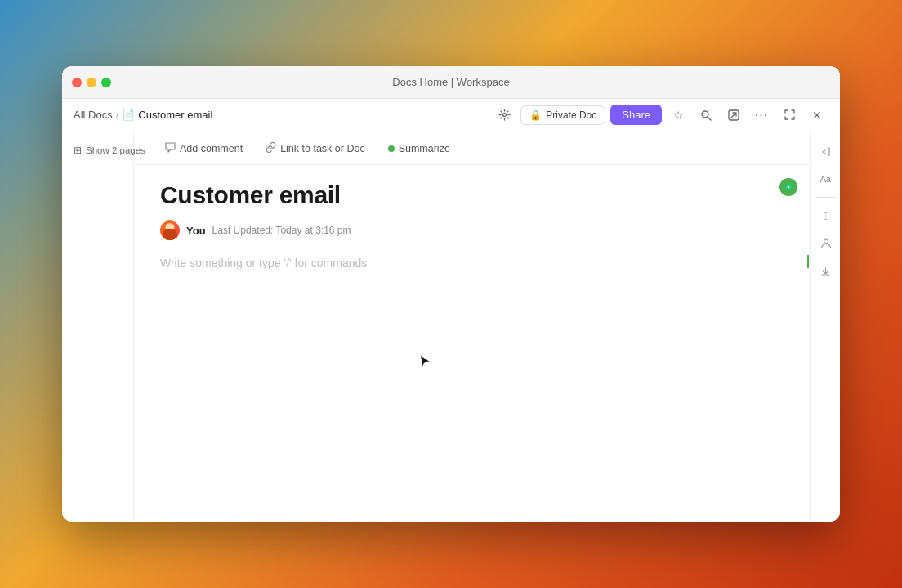  What do you see at coordinates (472, 230) in the screenshot?
I see `document-meta: You Last Updated: Today at 3:16 pm` at bounding box center [472, 230].